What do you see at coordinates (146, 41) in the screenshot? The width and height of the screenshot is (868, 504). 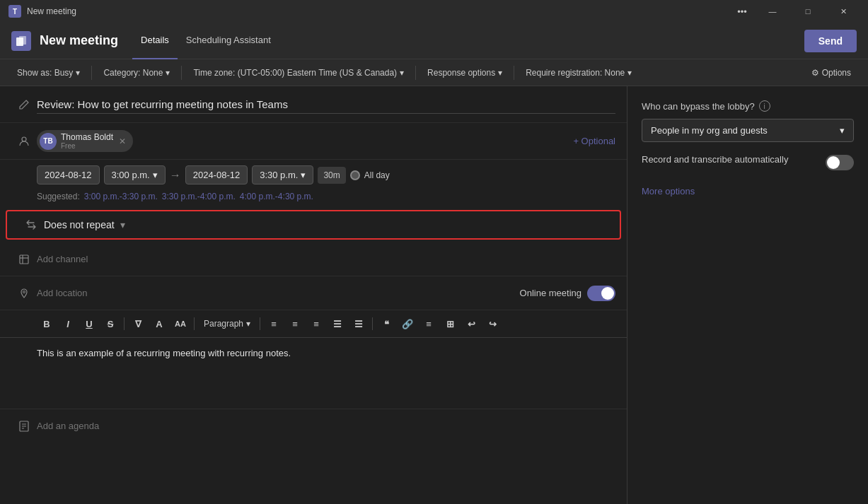 I see `app-header-left: New meeting Details Scheduling Assistant` at bounding box center [146, 41].